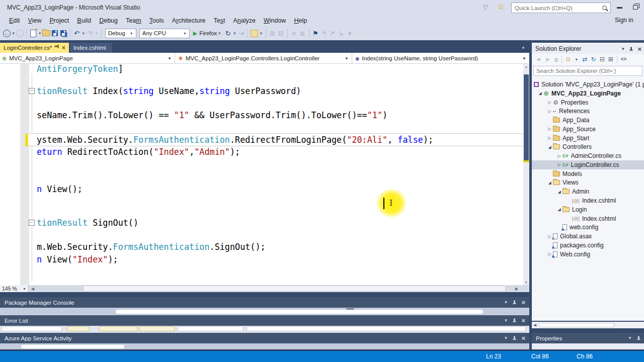 The height and width of the screenshot is (362, 644). Describe the element at coordinates (59, 21) in the screenshot. I see `menu-project: Project` at that location.